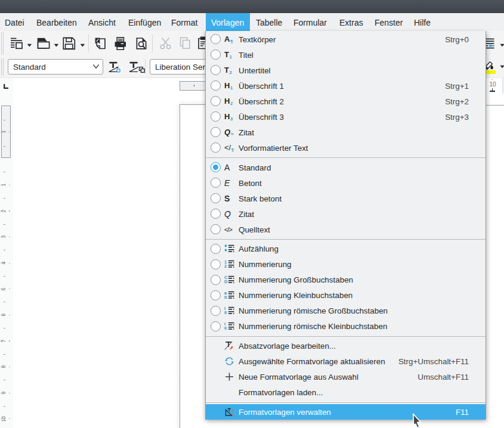 The height and width of the screenshot is (428, 504). What do you see at coordinates (225, 312) in the screenshot?
I see `svg-text: II` at bounding box center [225, 312].